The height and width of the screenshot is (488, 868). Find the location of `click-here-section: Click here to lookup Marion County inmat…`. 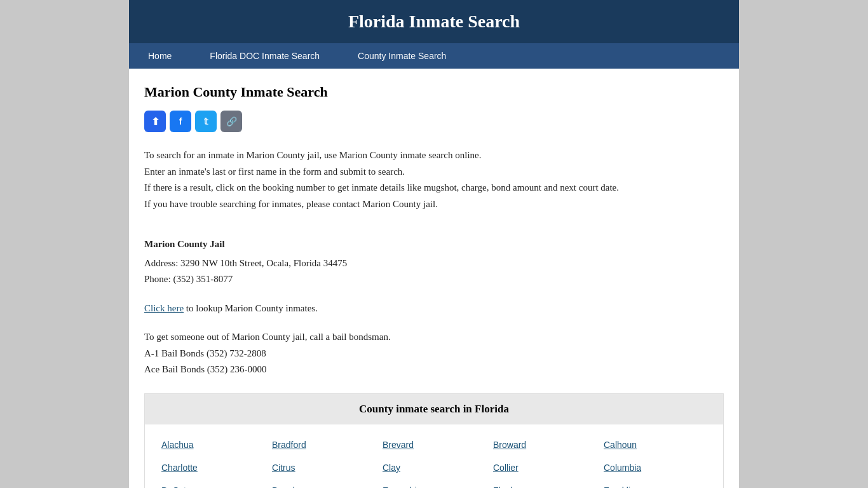

click-here-section: Click here to lookup Marion County inmat… is located at coordinates (434, 309).